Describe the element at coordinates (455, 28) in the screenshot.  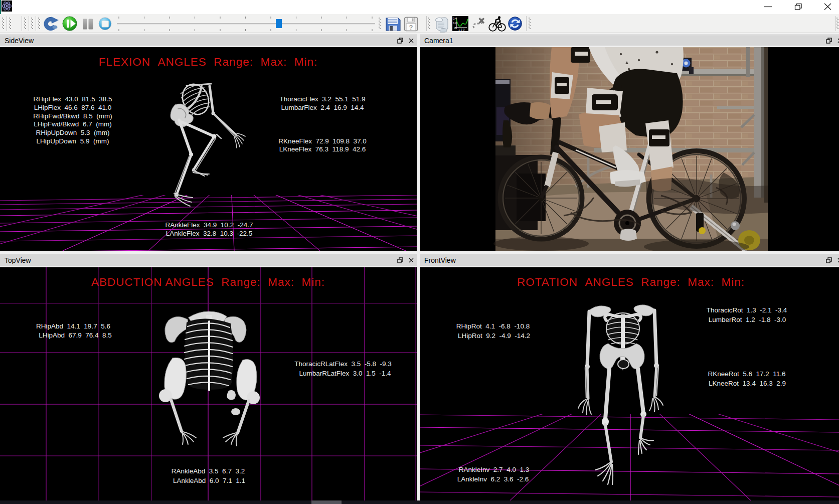
I see `svg-text: 0` at that location.